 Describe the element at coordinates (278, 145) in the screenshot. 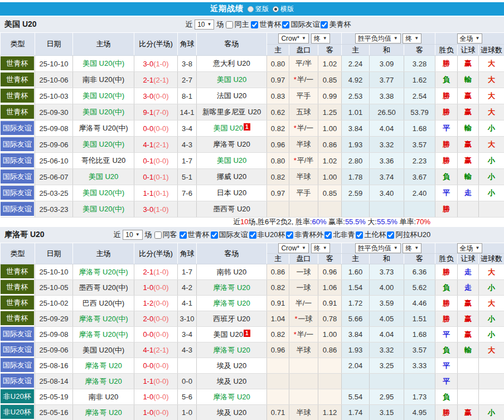

I see `odds-home: 0.96` at that location.